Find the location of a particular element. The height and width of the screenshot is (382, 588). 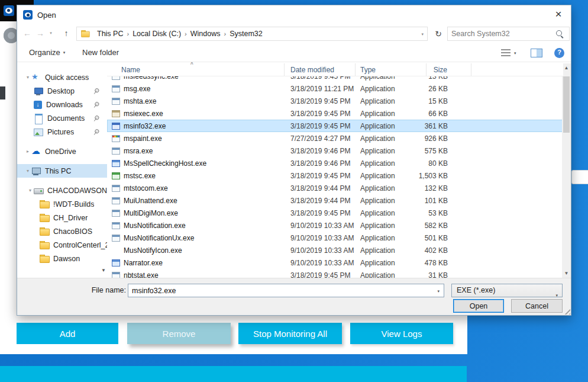

new-folder-button: New folder is located at coordinates (101, 52).